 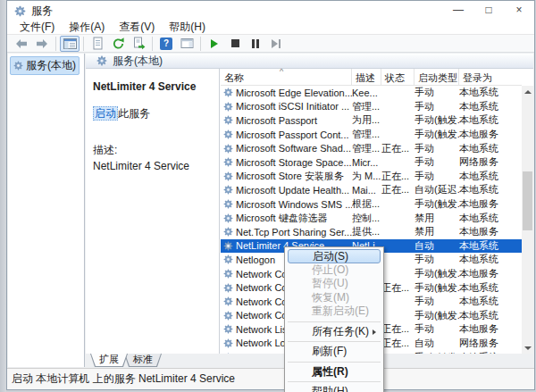 What do you see at coordinates (334, 298) in the screenshot?
I see `context-menu-item: 恢复(M)` at bounding box center [334, 298].